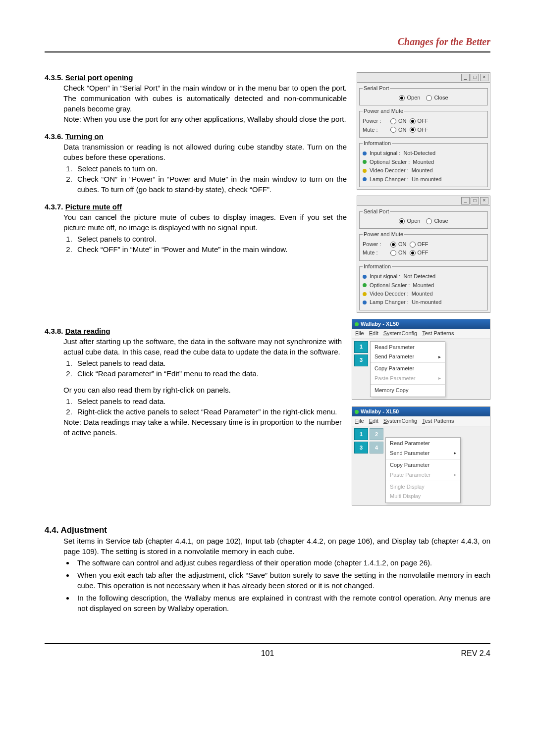 This screenshot has width=535, height=756. Describe the element at coordinates (408, 368) in the screenshot. I see `menu-copy-parameter: Copy Parameter` at that location.